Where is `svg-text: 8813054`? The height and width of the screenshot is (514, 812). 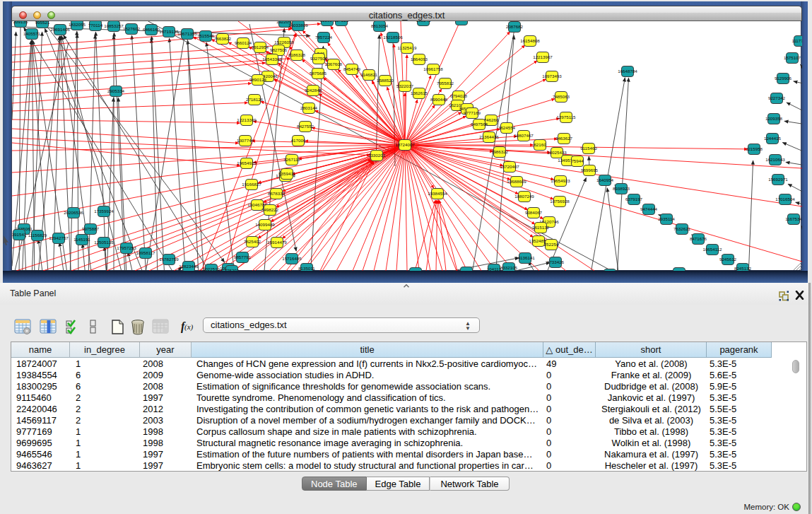
svg-text: 8813054 is located at coordinates (380, 25).